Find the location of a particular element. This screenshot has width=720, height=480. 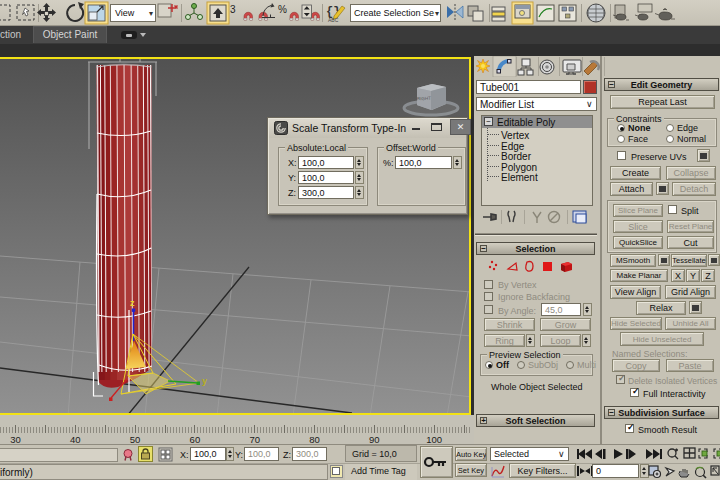

svg-text: 80 is located at coordinates (314, 439).